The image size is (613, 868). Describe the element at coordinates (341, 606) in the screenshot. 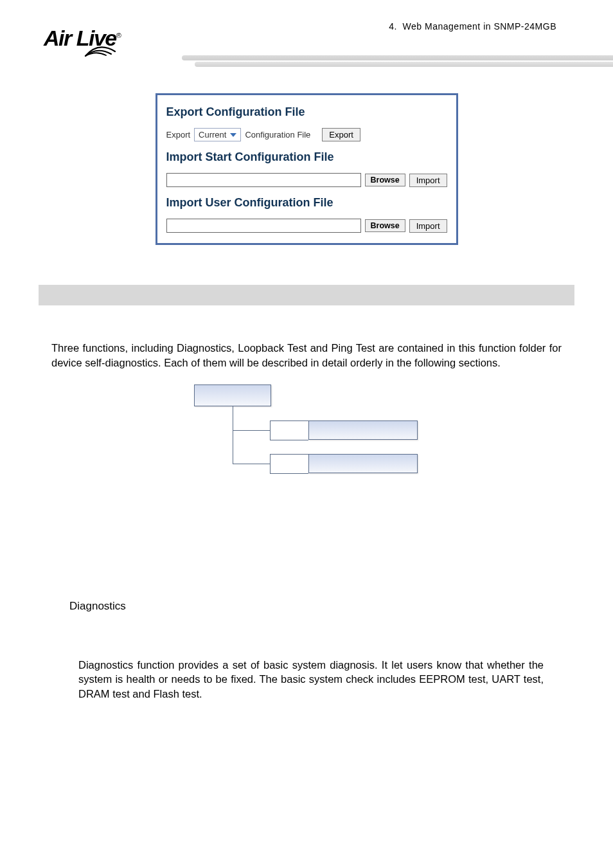

I see `subsection-title: Diagnostics` at that location.